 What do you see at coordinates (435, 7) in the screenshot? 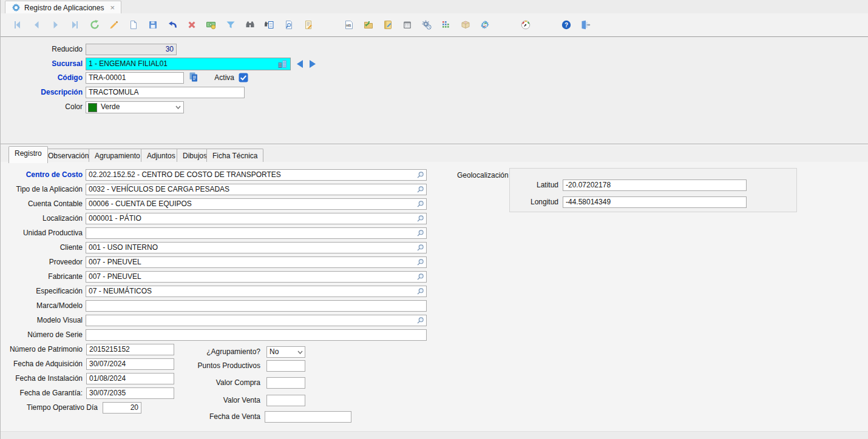
I see `document-tab-bar: Registro de Aplicaciones ×` at bounding box center [435, 7].